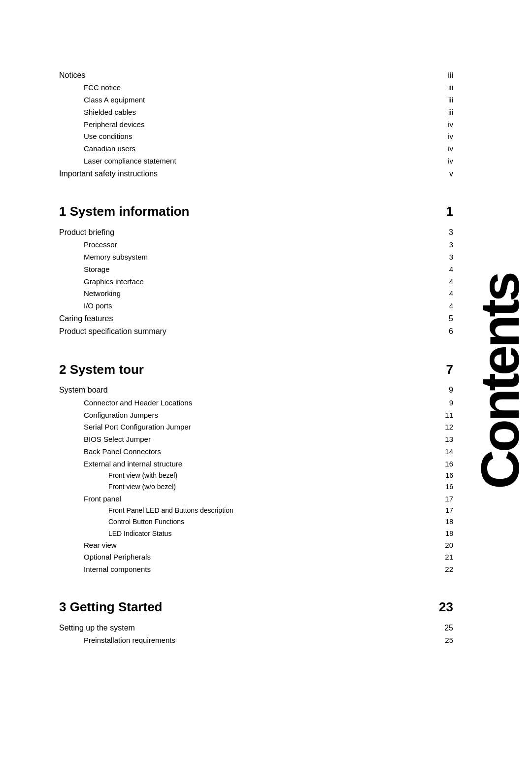 The height and width of the screenshot is (763, 532). What do you see at coordinates (244, 306) in the screenshot?
I see `toc-entry-text: I/O ports` at bounding box center [244, 306].